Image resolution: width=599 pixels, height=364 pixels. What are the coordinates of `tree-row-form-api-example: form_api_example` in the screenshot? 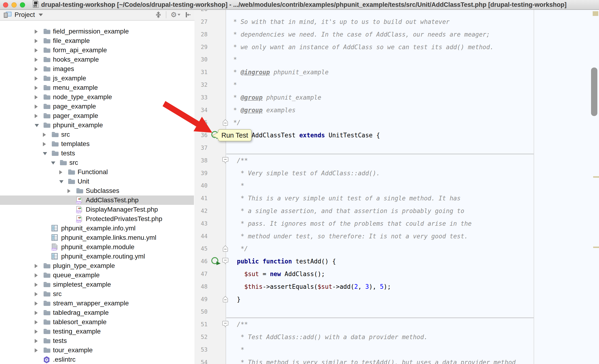 It's located at (97, 50).